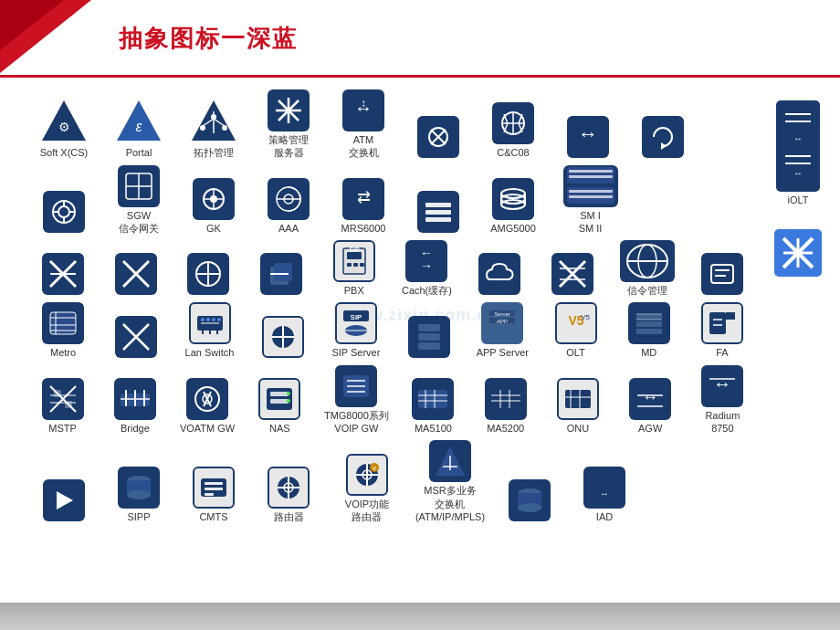 The height and width of the screenshot is (630, 840). I want to click on label-ma5100: MA5100, so click(433, 428).